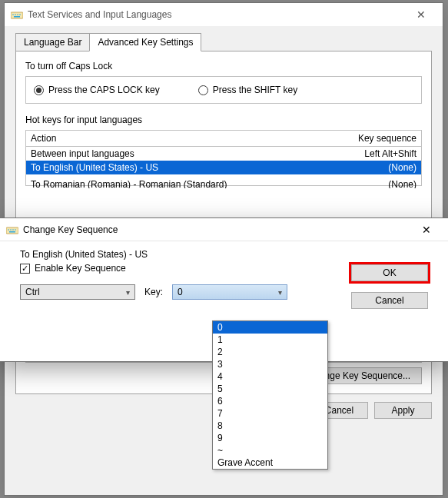 The width and height of the screenshot is (448, 498). I want to click on list-item: 5, so click(270, 389).